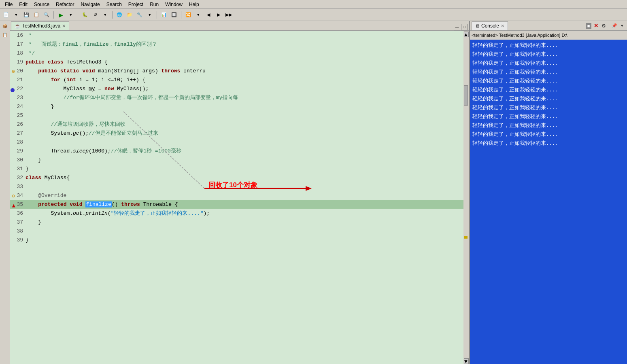  What do you see at coordinates (466, 34) in the screenshot?
I see `scroll-up-btn: ▲` at bounding box center [466, 34].